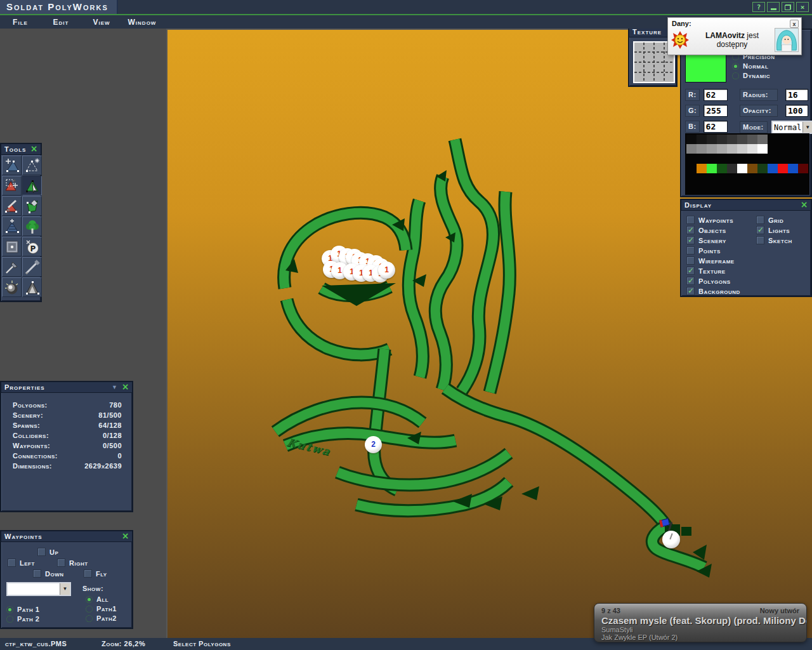 Image resolution: width=812 pixels, height=650 pixels. I want to click on texture-transform-tool, so click(11, 226).